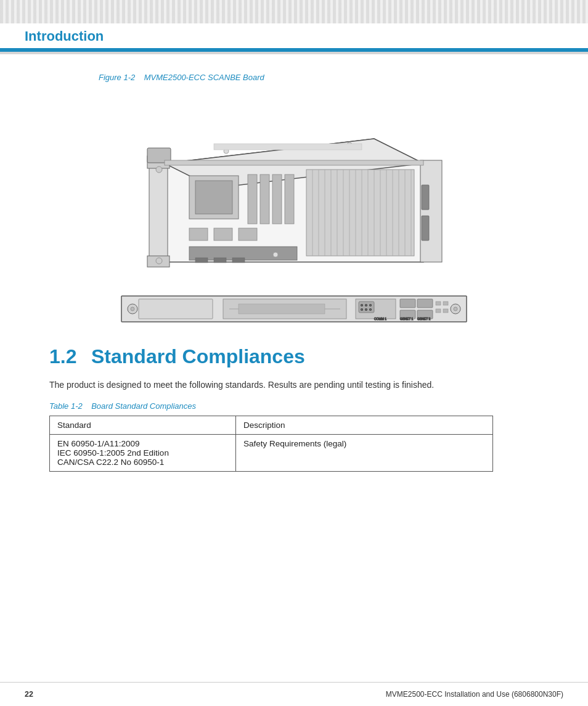 The image size is (588, 706). I want to click on page-footer: 22 MVME2500-ECC Installation and Use (68…, so click(294, 694).